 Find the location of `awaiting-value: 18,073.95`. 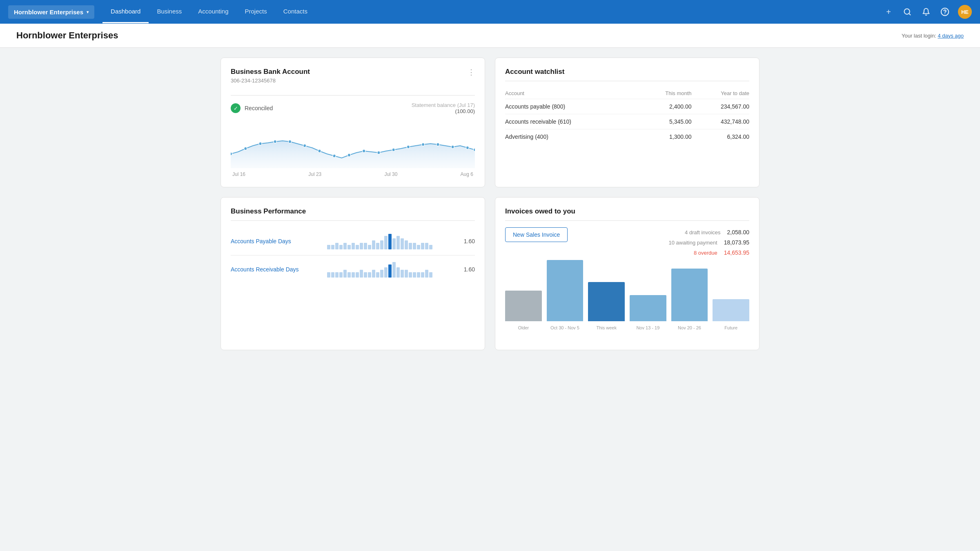

awaiting-value: 18,073.95 is located at coordinates (737, 242).